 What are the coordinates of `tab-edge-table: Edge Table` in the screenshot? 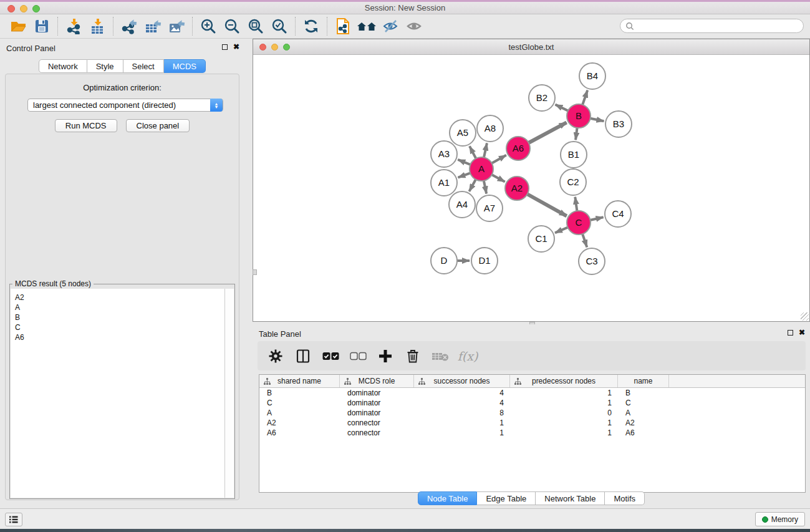 It's located at (506, 498).